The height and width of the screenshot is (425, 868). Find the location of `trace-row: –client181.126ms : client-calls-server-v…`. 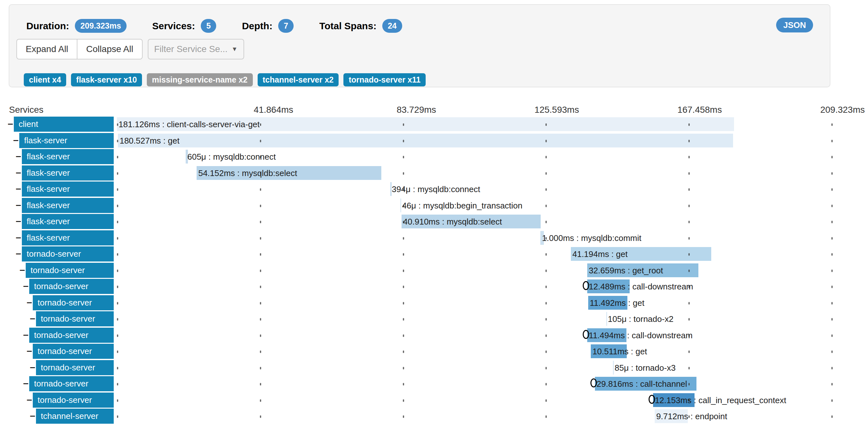

trace-row: –client181.126ms : client-calls-server-v… is located at coordinates (434, 124).